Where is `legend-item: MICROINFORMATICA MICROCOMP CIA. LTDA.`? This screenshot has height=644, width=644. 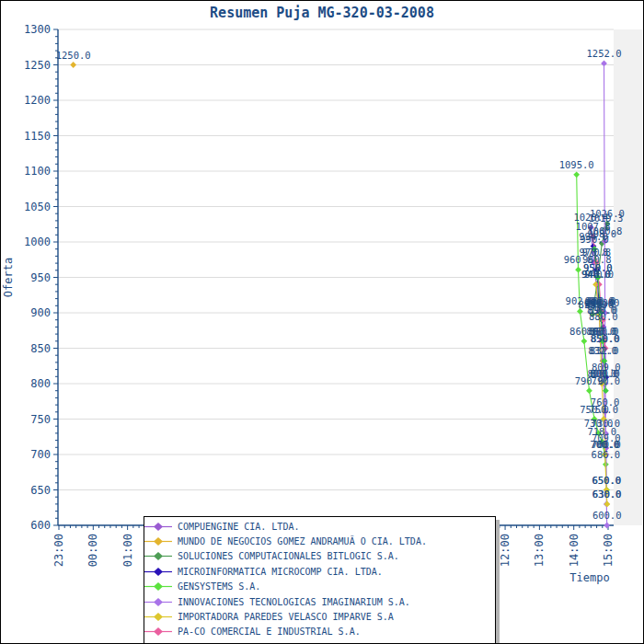 legend-item: MICROINFORMATICA MICROCOMP CIA. LTDA. is located at coordinates (320, 571).